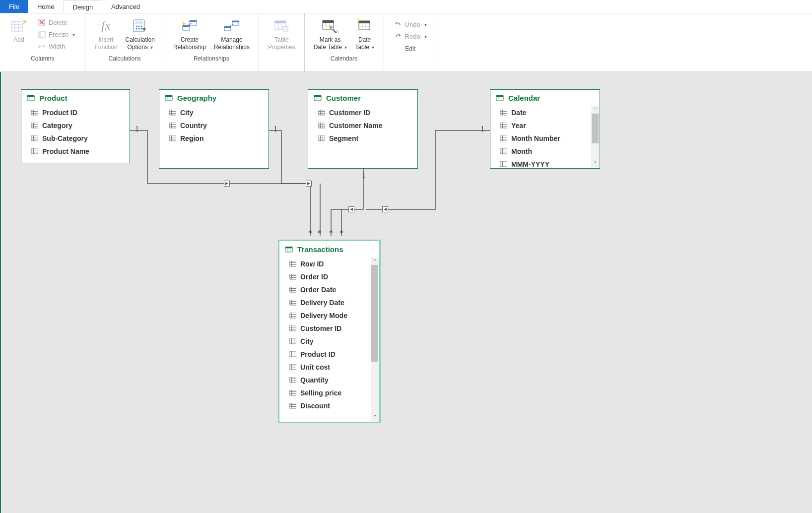  What do you see at coordinates (190, 34) in the screenshot?
I see `create-relationship-button: Create Relationship` at bounding box center [190, 34].